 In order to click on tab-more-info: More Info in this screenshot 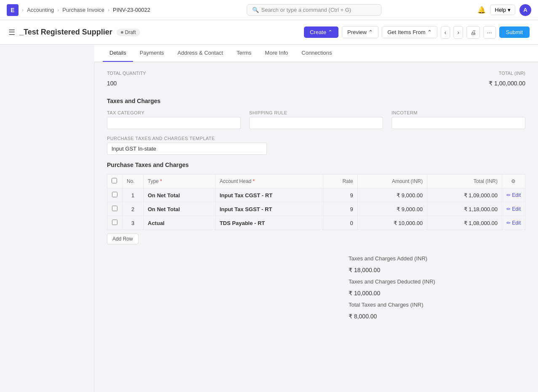, I will do `click(276, 53)`.